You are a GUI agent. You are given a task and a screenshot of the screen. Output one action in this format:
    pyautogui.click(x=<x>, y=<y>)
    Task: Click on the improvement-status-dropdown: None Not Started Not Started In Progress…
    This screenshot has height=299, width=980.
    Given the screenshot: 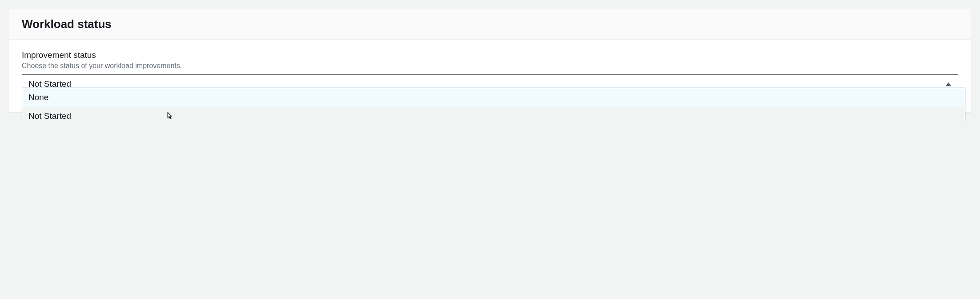 What is the action you would take?
    pyautogui.click(x=494, y=104)
    